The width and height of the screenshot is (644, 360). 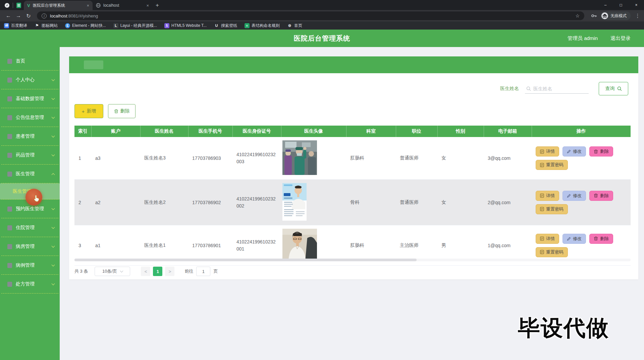 What do you see at coordinates (46, 26) in the screenshot?
I see `bookmark-icon-site: ⚑图标网站` at bounding box center [46, 26].